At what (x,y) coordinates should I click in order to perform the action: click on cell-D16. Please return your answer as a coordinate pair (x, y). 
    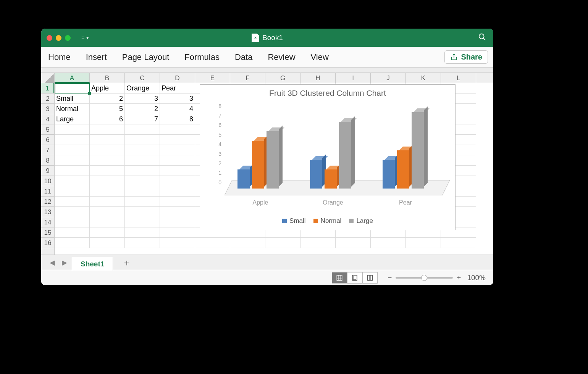
    Looking at the image, I should click on (178, 243).